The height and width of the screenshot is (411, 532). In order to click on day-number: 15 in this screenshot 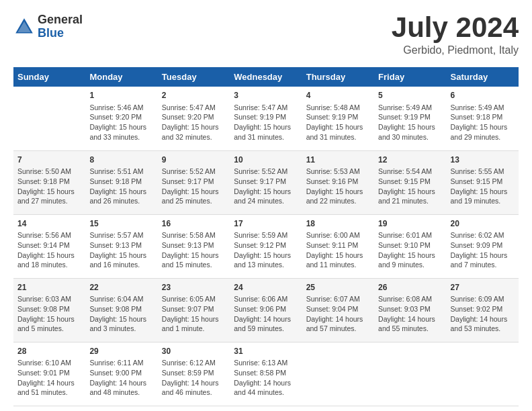, I will do `click(121, 224)`.